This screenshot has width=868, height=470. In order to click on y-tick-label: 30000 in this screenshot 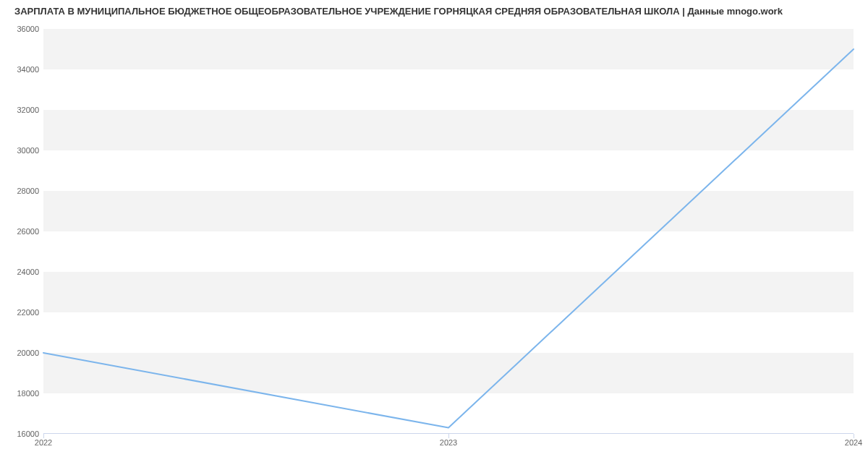, I will do `click(27, 150)`.